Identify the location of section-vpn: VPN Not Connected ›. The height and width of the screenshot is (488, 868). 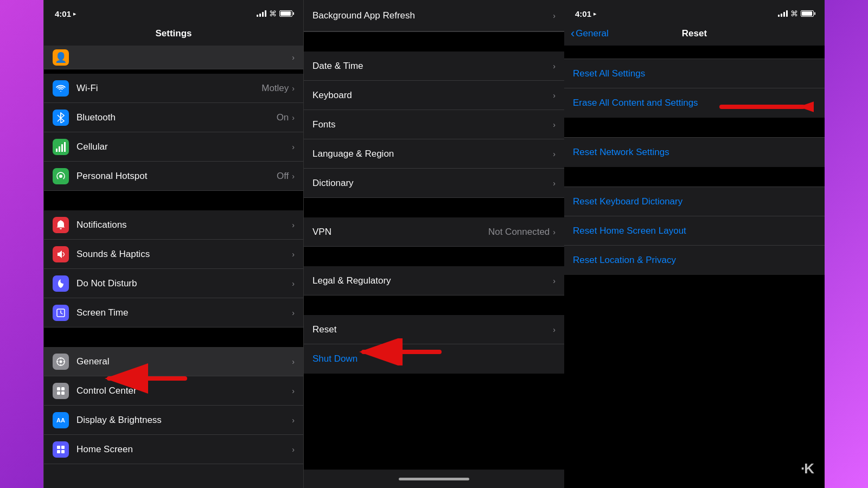
(434, 232).